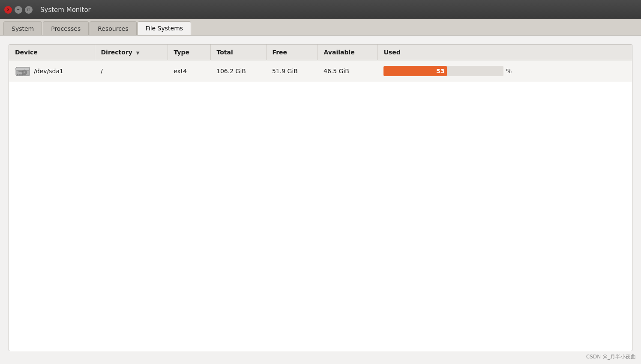 The height and width of the screenshot is (364, 641). I want to click on col-header-directory: Directory ▼, so click(131, 52).